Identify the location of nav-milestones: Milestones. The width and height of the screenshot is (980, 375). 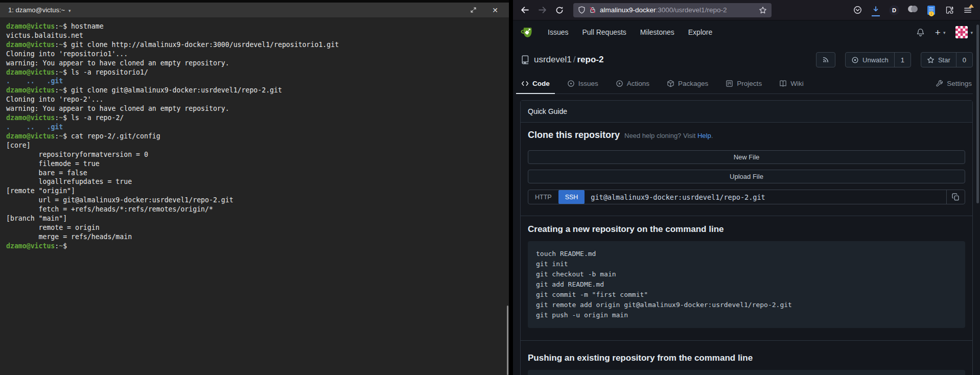
(657, 32).